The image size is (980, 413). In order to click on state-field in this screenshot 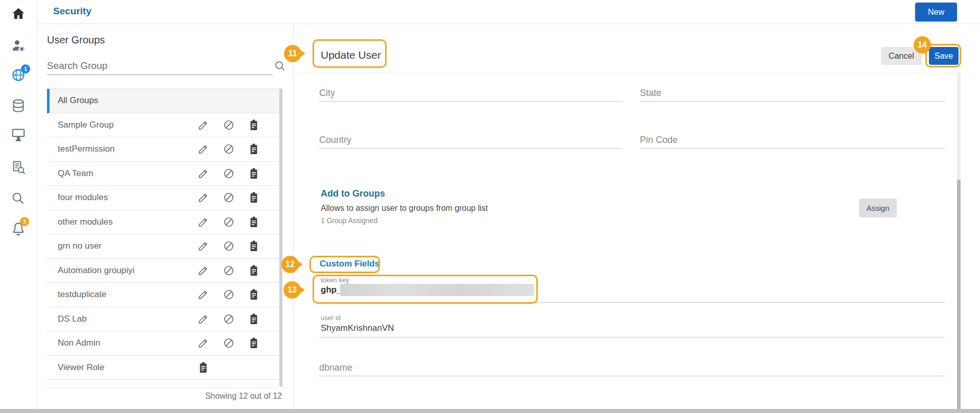, I will do `click(793, 93)`.